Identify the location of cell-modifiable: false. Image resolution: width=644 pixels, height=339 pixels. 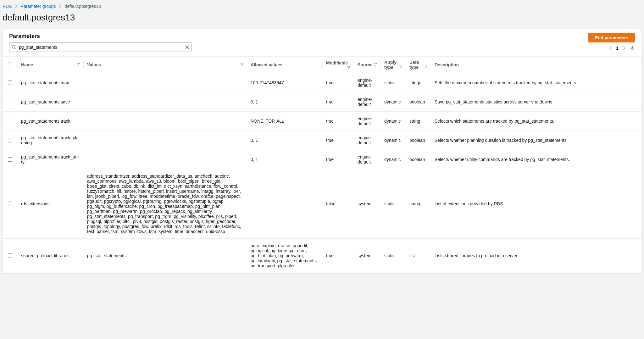
(338, 204).